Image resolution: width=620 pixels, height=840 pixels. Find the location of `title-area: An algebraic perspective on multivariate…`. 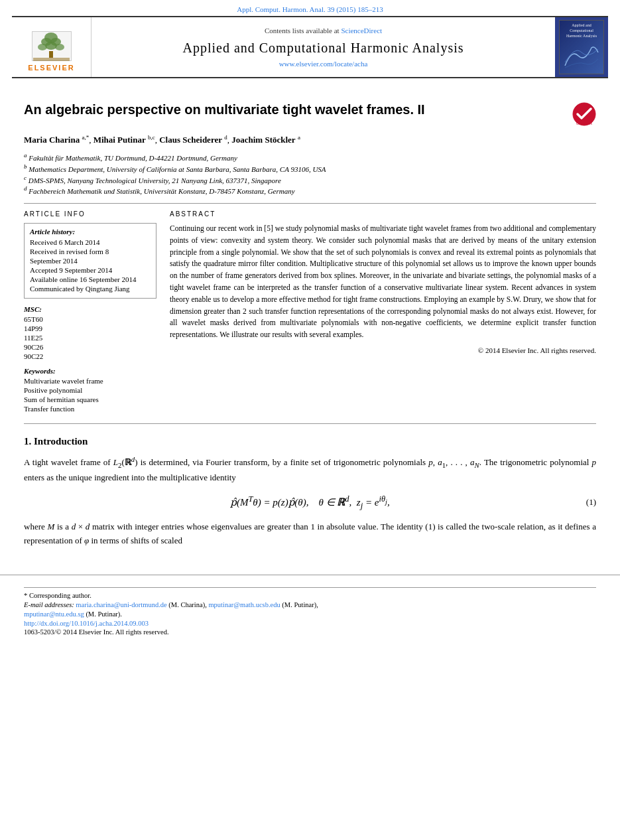

title-area: An algebraic perspective on multivariate… is located at coordinates (310, 114).